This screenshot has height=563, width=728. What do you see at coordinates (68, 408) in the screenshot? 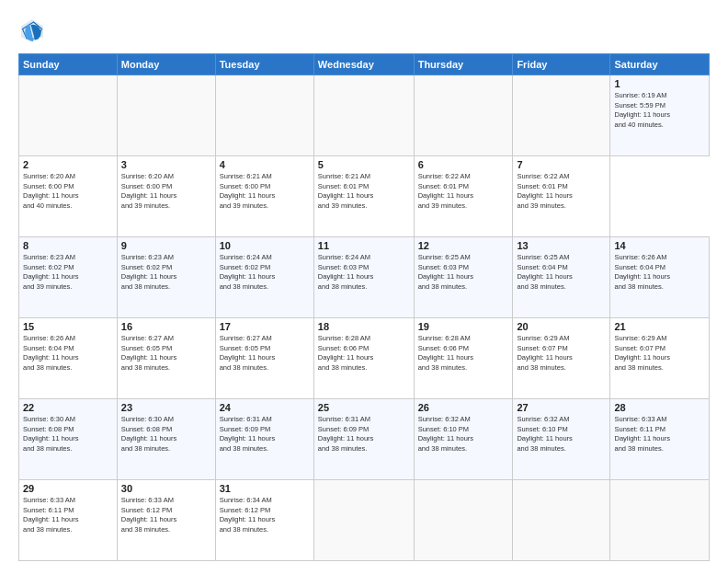
I see `day-number: 22` at bounding box center [68, 408].